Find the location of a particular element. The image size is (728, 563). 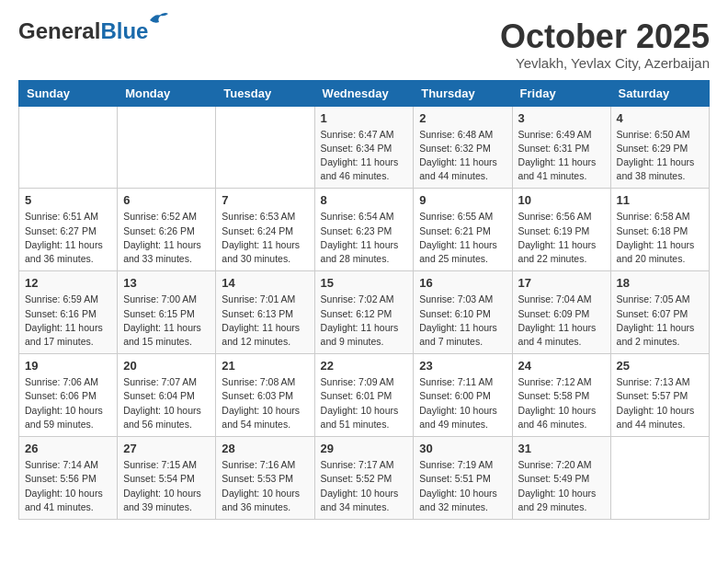

calendar-cell: 4Sunrise: 6:50 AMSunset: 6:29 PMDaylight… is located at coordinates (660, 147).